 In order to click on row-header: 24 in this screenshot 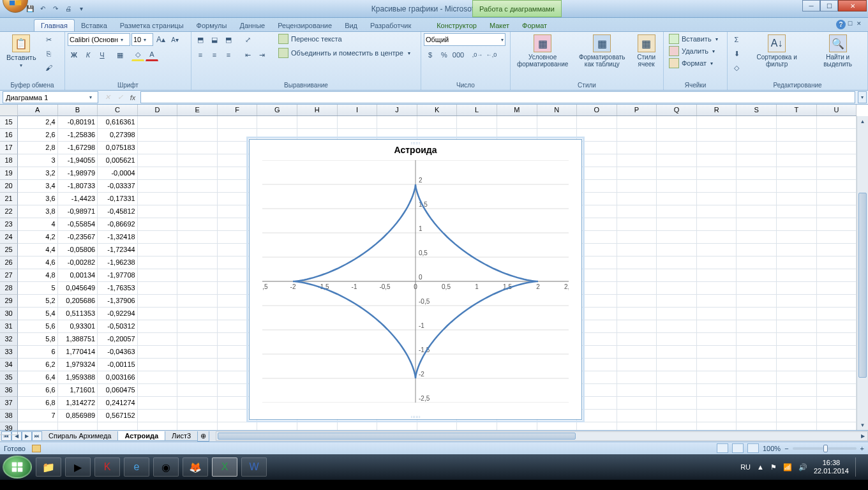, I will do `click(9, 237)`.